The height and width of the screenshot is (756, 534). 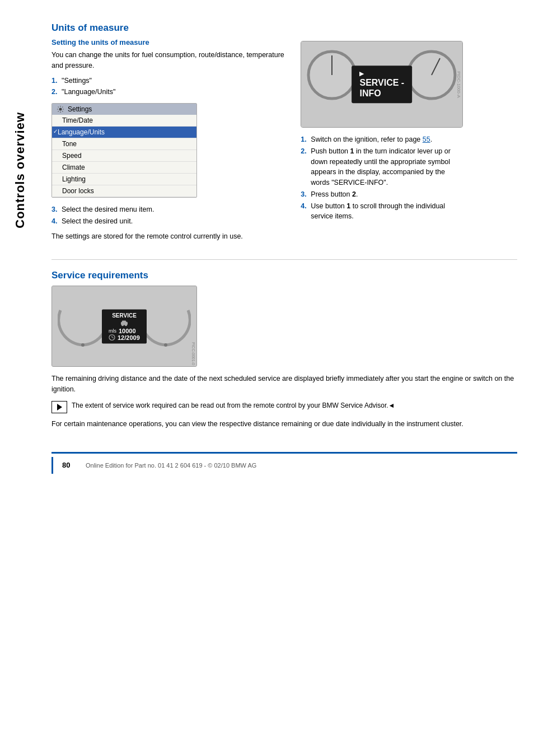 What do you see at coordinates (55, 222) in the screenshot?
I see `step-num-4: 4.` at bounding box center [55, 222].